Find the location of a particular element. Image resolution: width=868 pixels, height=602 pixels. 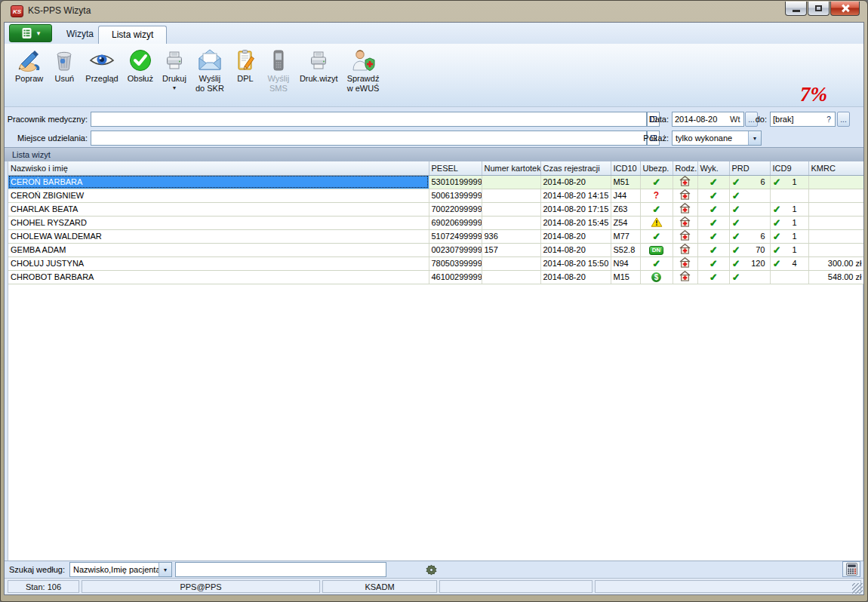

search-field-select: Nazwisko,Imię pacjenta ▾ is located at coordinates (121, 570).